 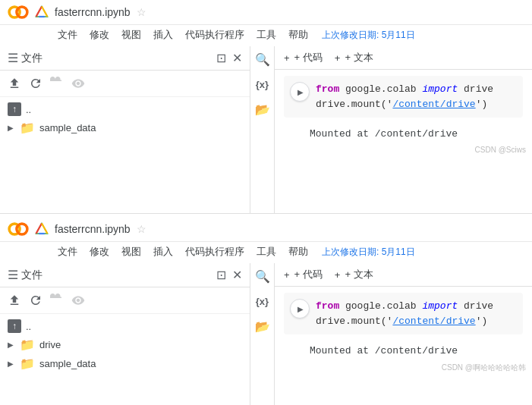 I want to click on folder-icon-drive: 📁, so click(x=27, y=344).